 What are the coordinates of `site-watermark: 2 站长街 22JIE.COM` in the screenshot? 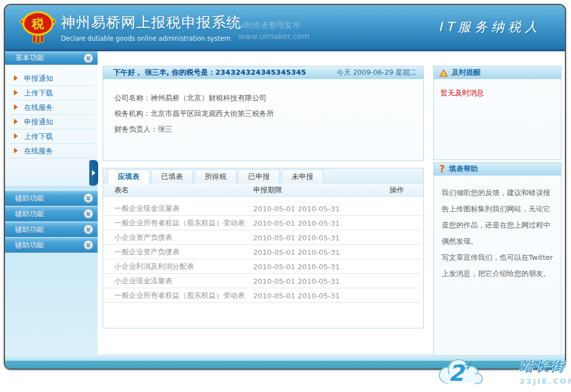 It's located at (522, 373).